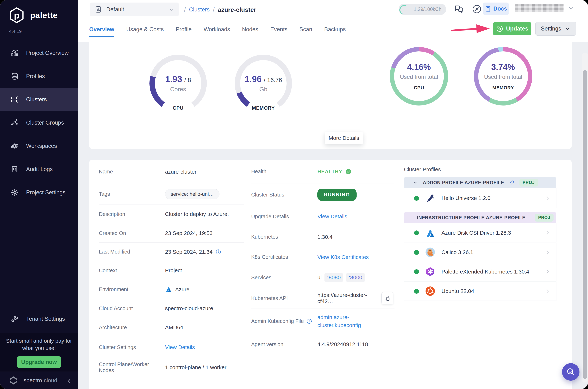 The image size is (588, 389). What do you see at coordinates (480, 233) in the screenshot?
I see `profile-item-azure-csi: Azure Disk CSI Driver 1.28.3` at bounding box center [480, 233].